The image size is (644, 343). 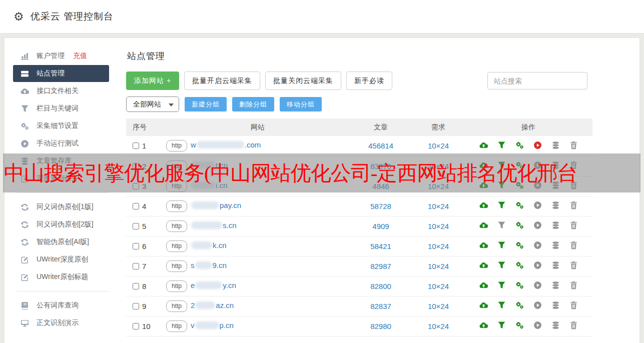 I want to click on site-domain-link: 2az.cn, so click(x=212, y=305).